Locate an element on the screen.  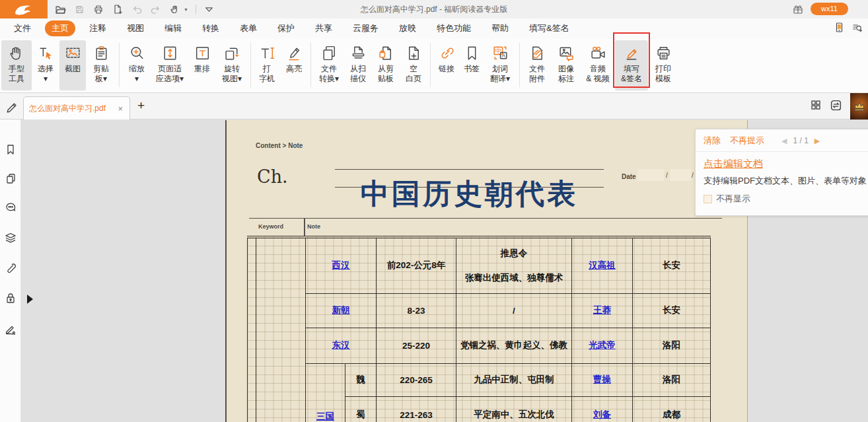
menu-tab-protect: 保护 is located at coordinates (286, 28).